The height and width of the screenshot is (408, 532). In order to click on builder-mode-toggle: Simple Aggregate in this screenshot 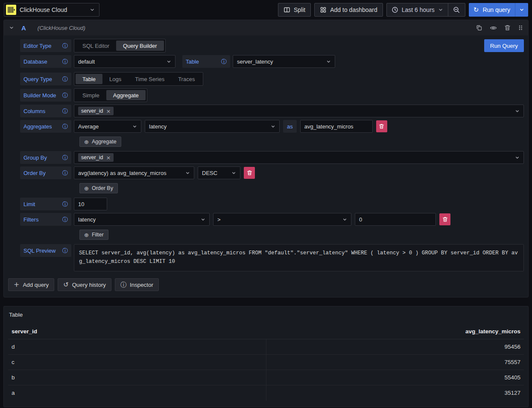, I will do `click(111, 95)`.